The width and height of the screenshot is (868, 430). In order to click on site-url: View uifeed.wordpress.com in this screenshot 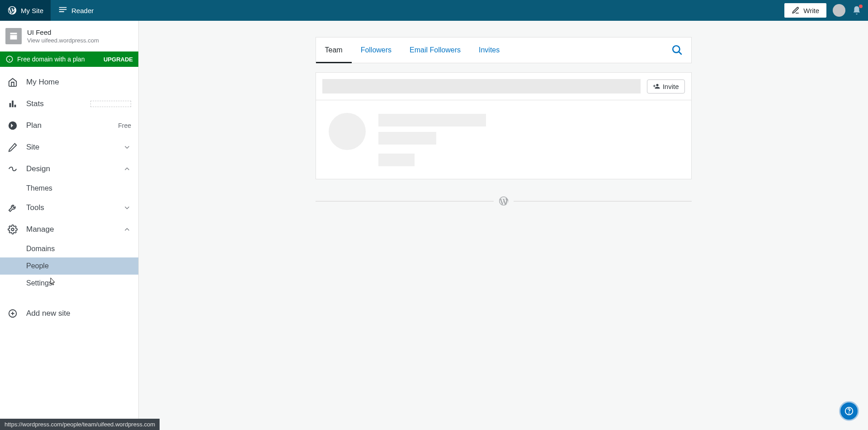, I will do `click(63, 41)`.